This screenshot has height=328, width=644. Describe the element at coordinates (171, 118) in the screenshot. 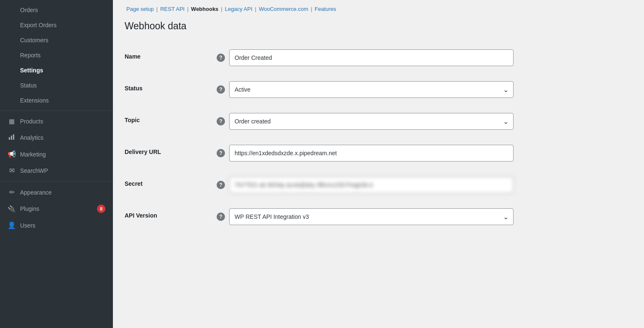

I see `form-label-topic: Topic` at that location.